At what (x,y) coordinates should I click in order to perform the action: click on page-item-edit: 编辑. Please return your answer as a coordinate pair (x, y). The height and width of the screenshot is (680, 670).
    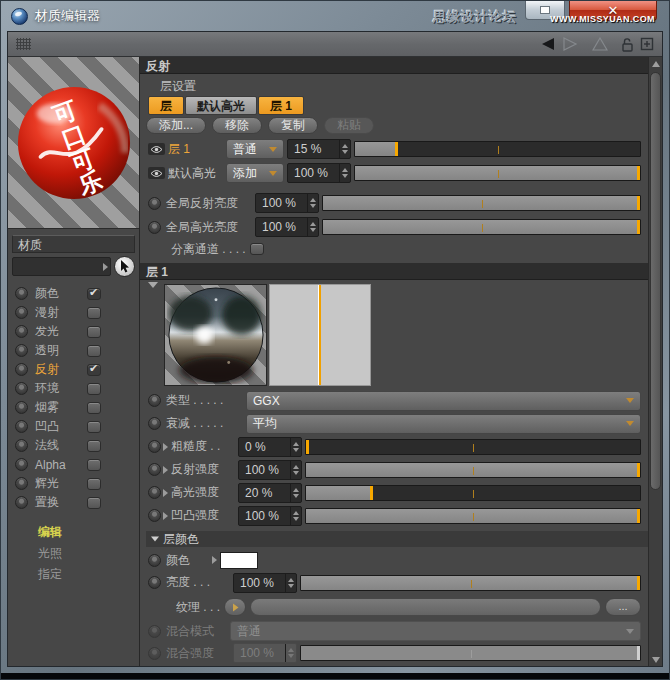
    Looking at the image, I should click on (74, 532).